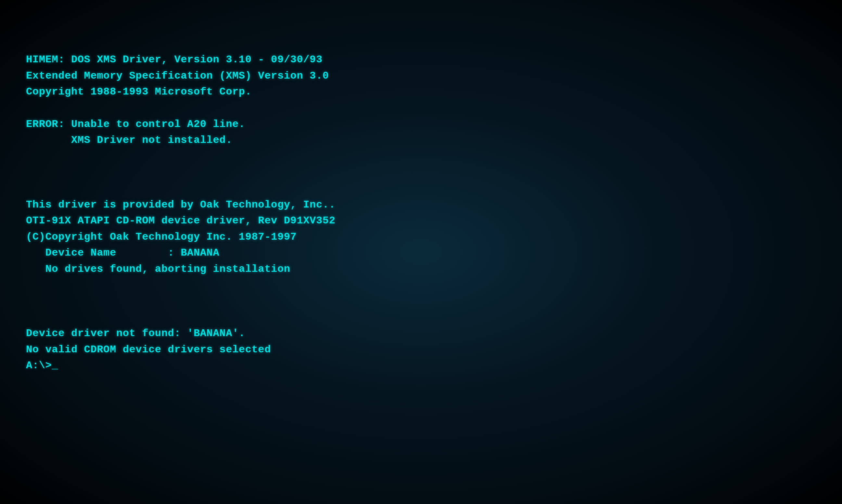 This screenshot has width=842, height=504. I want to click on line-prompt: A:\>_, so click(181, 366).